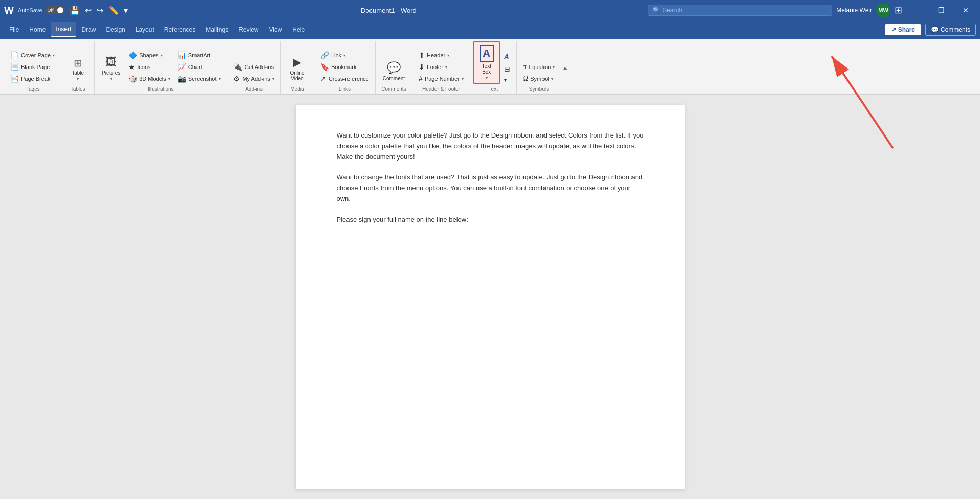 The width and height of the screenshot is (980, 499). What do you see at coordinates (161, 88) in the screenshot?
I see `illustrations-group-label: Illustrations` at bounding box center [161, 88].